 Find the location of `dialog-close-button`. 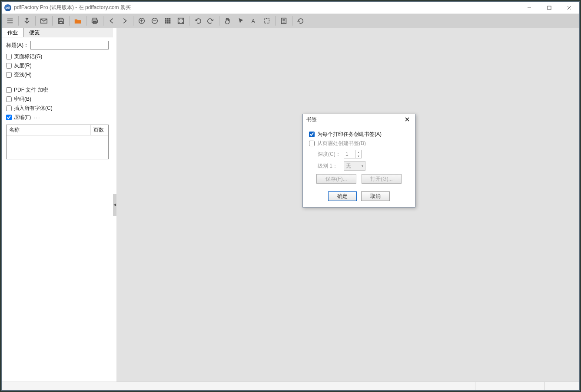

dialog-close-button is located at coordinates (407, 119).